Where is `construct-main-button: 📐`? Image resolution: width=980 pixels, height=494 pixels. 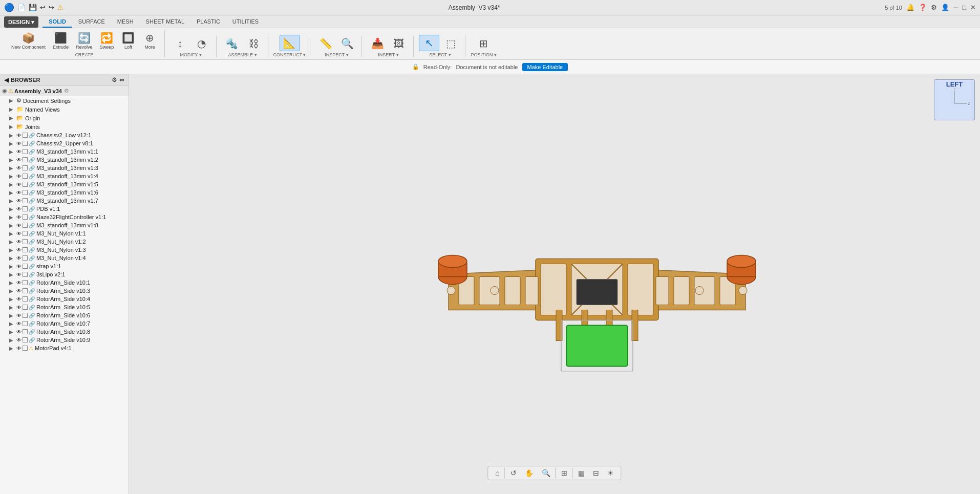 construct-main-button: 📐 is located at coordinates (290, 43).